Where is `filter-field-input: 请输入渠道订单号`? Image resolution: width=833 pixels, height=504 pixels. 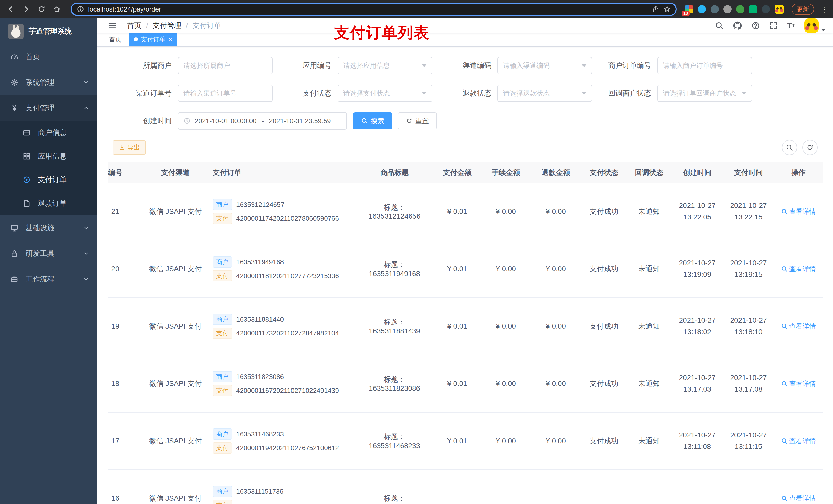
filter-field-input: 请输入渠道订单号 is located at coordinates (225, 93).